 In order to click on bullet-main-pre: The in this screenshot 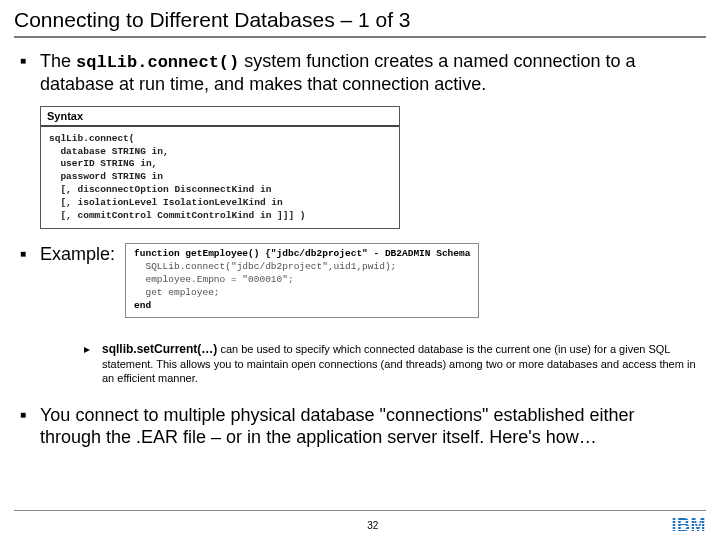, I will do `click(58, 61)`.